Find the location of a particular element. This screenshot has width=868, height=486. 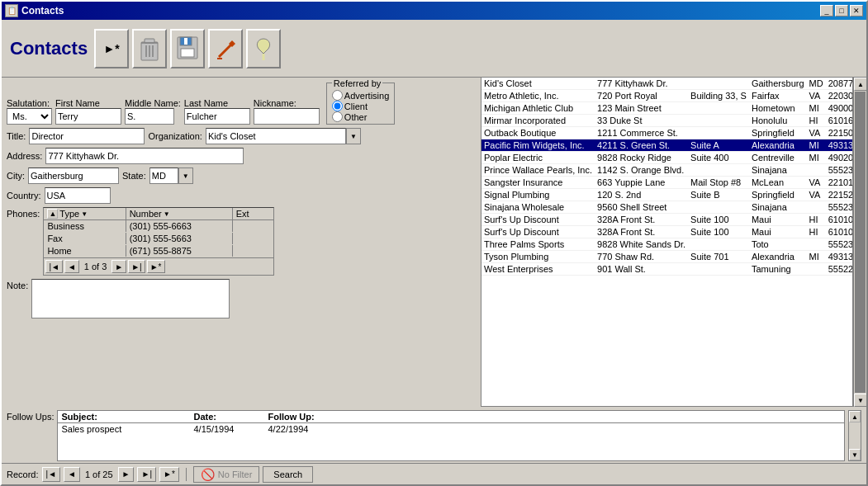

org-row: Three Palms Sports9828 White Sands Dr.To… is located at coordinates (667, 244).